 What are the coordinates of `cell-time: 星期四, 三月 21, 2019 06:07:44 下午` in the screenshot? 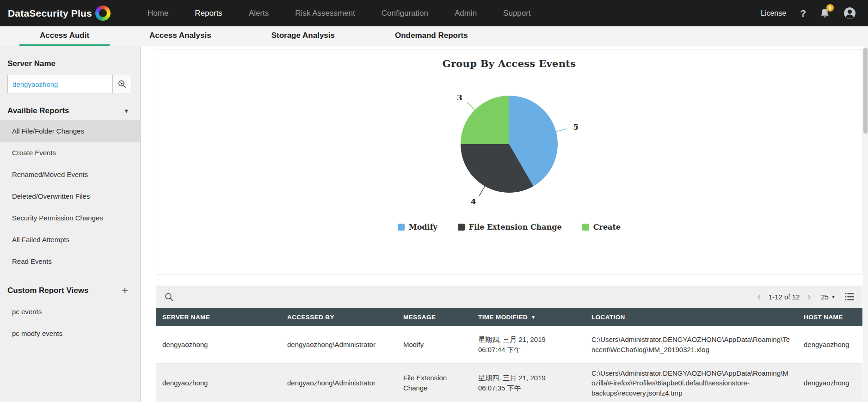 It's located at (528, 345).